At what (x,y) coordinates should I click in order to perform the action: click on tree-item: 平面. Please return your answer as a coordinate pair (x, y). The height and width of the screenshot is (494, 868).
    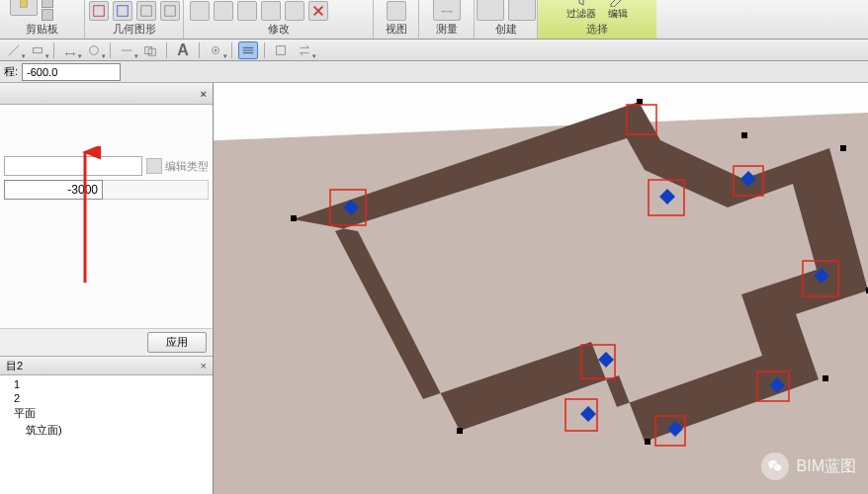
    Looking at the image, I should click on (107, 413).